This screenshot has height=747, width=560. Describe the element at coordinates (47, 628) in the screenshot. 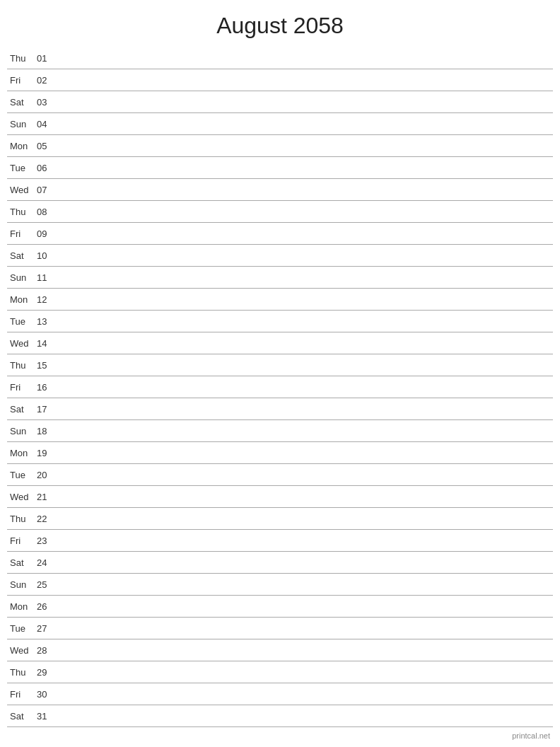

I see `day-number: 27` at that location.